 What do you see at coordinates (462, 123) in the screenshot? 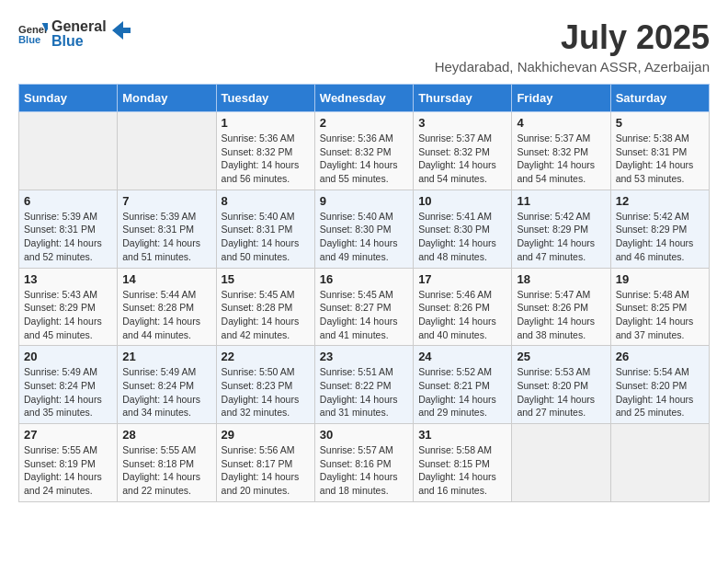
I see `day-number: 3` at bounding box center [462, 123].